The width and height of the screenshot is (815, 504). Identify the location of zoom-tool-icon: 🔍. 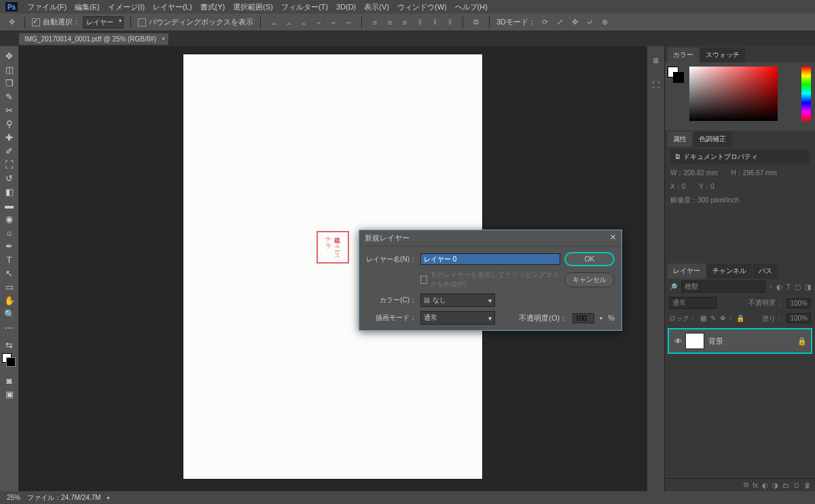
(10, 314).